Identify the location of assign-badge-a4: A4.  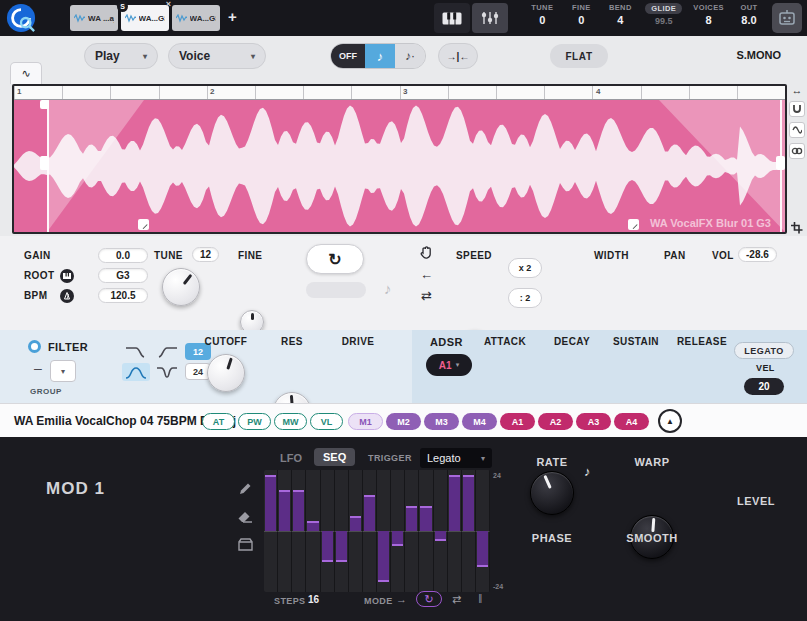
(632, 422).